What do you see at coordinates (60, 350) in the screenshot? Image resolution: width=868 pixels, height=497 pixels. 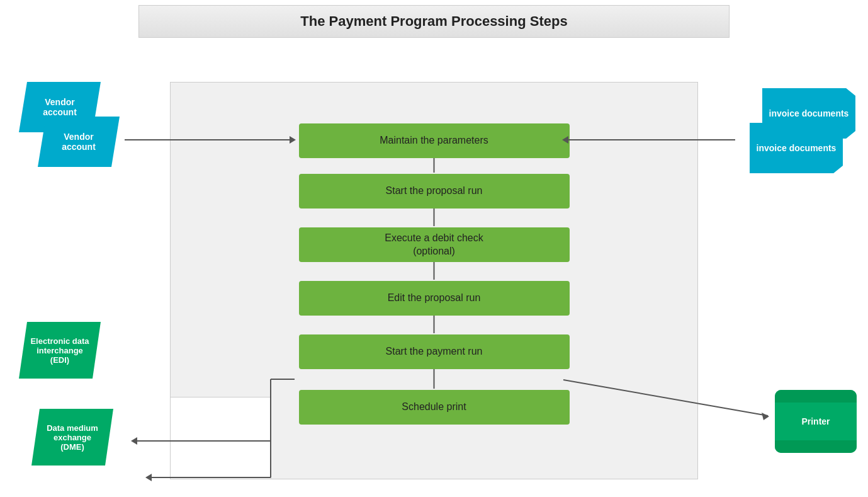 I see `edi-shape: Electronic data interchange (EDI)` at bounding box center [60, 350].